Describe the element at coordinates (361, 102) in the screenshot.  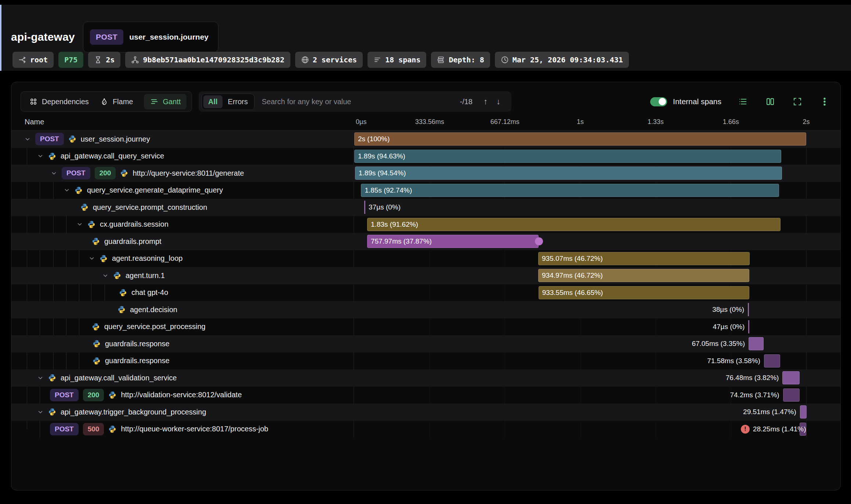
I see `search-input` at that location.